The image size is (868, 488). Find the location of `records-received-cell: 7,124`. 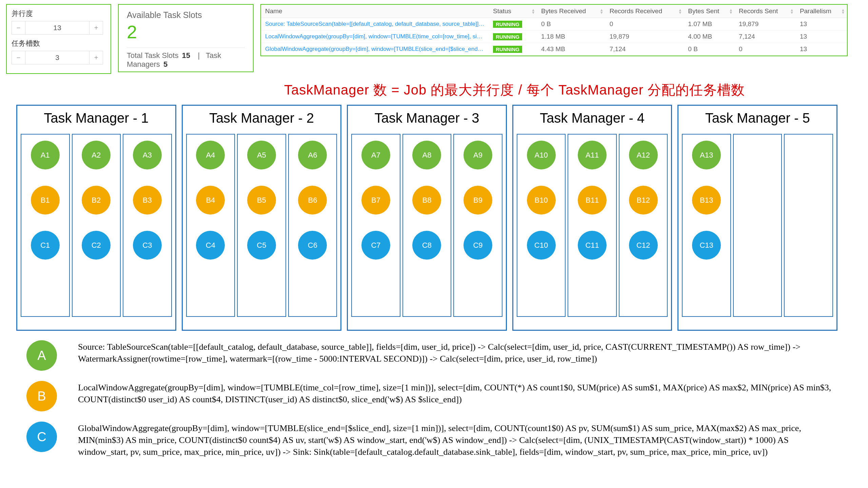

records-received-cell: 7,124 is located at coordinates (645, 49).